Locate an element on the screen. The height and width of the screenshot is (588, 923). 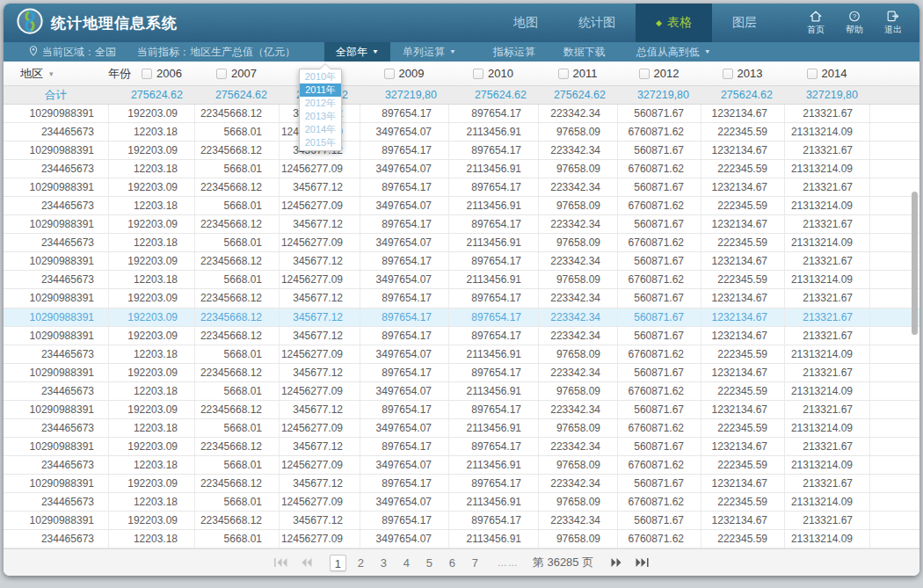
dropdown-option: 2012年 is located at coordinates (320, 104).